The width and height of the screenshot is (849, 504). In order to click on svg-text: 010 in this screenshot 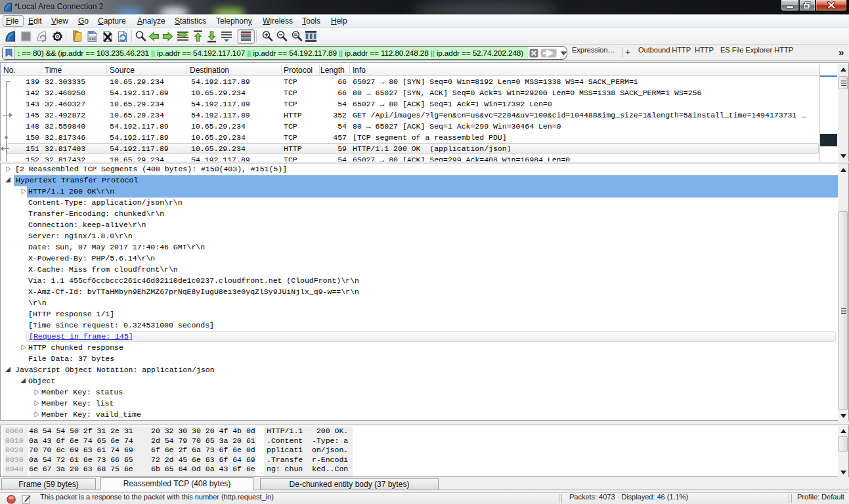, I will do `click(92, 39)`.